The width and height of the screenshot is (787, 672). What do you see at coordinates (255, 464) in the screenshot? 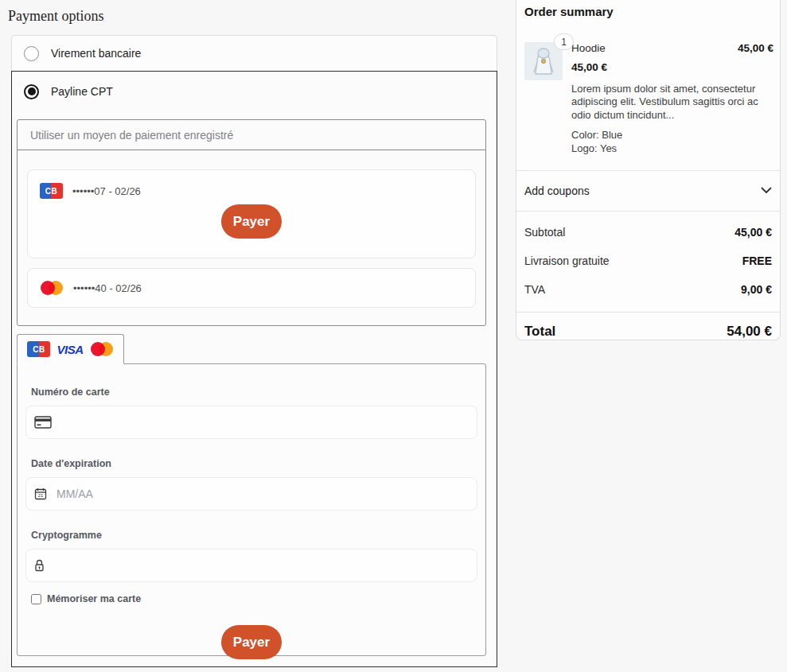
I see `expiry-label: Date d'expiration` at bounding box center [255, 464].